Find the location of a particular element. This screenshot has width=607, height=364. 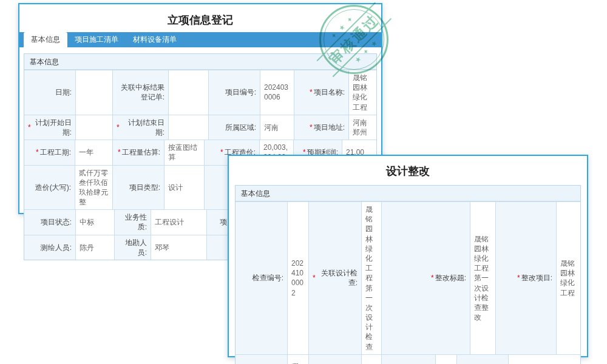

field-label: 造价(大写): is located at coordinates (50, 188).